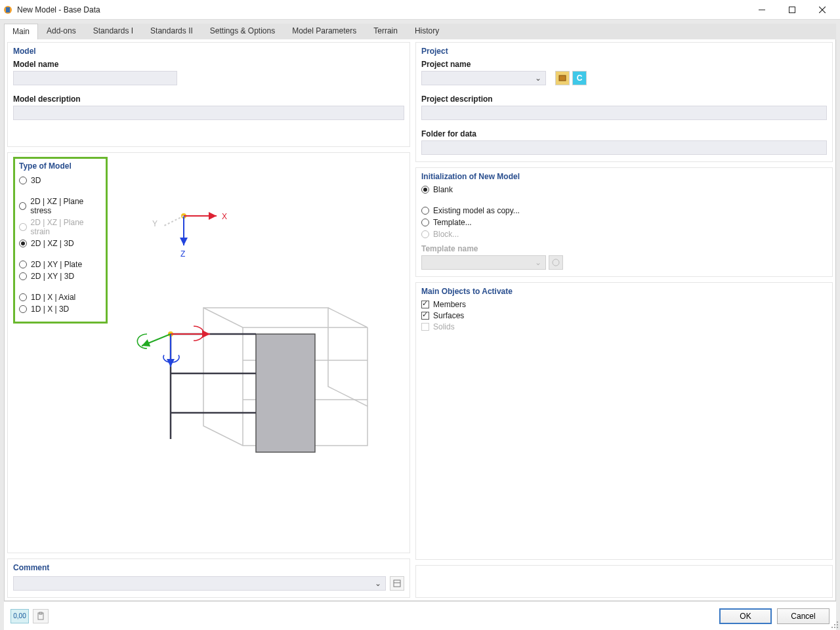 This screenshot has height=630, width=840. Describe the element at coordinates (822, 10) in the screenshot. I see `close-button` at that location.